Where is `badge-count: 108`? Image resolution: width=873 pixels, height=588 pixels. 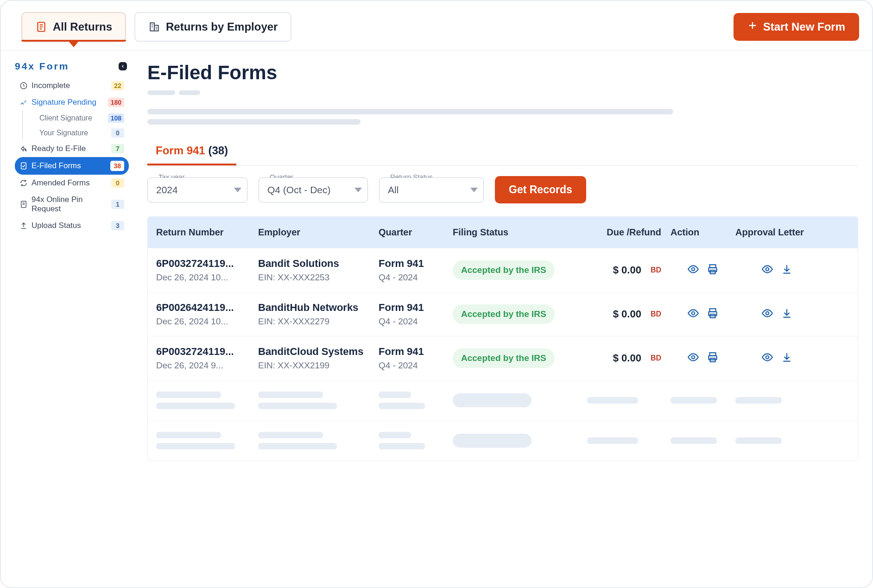 badge-count: 108 is located at coordinates (116, 118).